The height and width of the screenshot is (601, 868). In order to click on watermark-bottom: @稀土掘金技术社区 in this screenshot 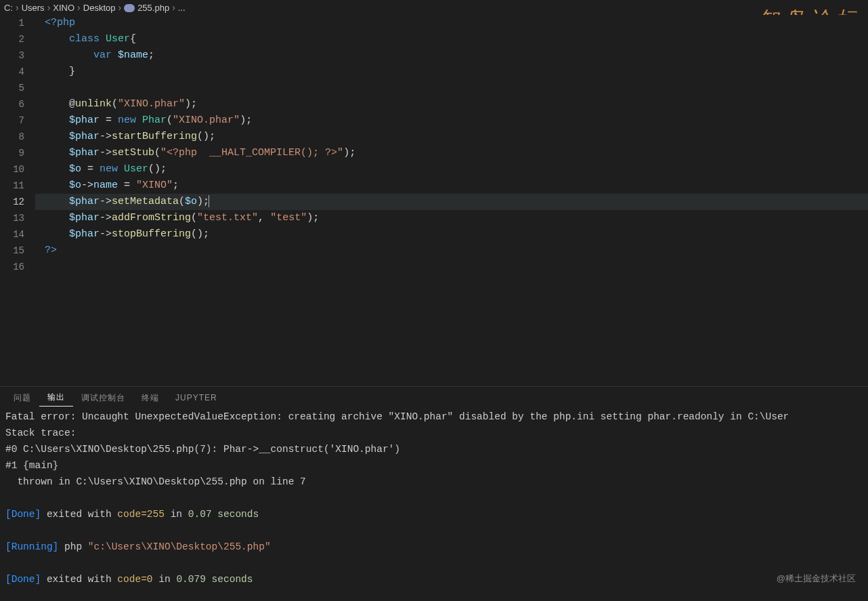, I will do `click(817, 579)`.